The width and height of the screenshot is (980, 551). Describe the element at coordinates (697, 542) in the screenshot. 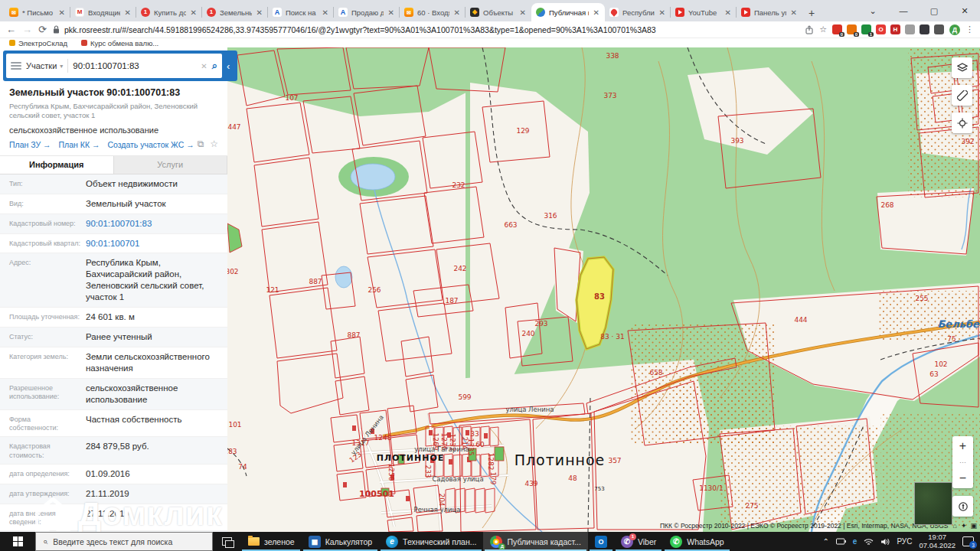

I see `taskbar-app-whatsapp: ✆WhatsApp` at that location.